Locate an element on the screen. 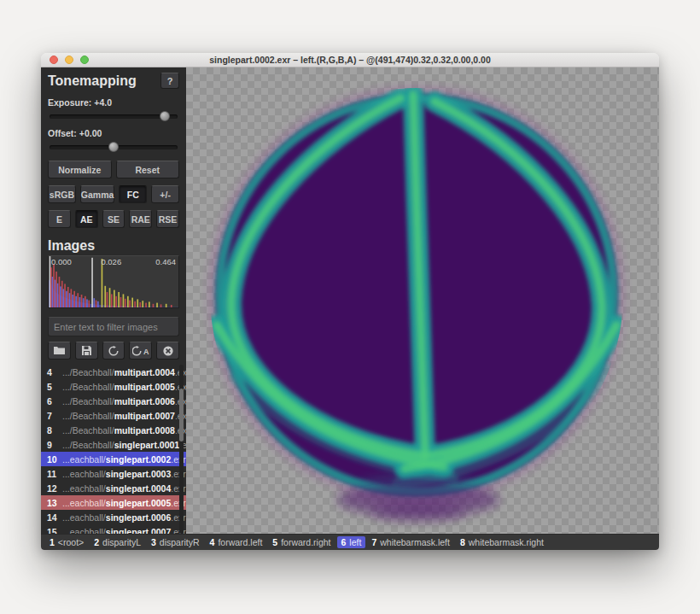  image-list-item-7: 7.../Beachball/multipart.0007.exr is located at coordinates (114, 415).